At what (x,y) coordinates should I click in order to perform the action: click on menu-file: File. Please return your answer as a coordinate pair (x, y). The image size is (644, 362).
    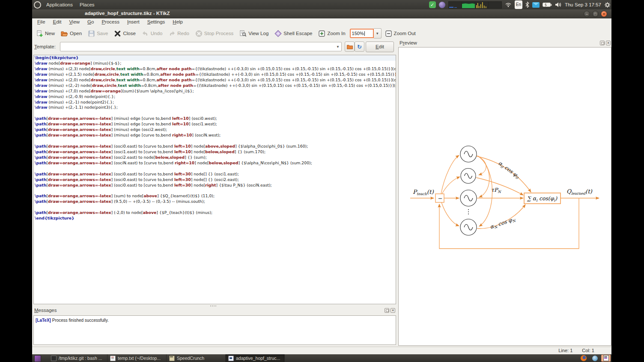
    Looking at the image, I should click on (41, 22).